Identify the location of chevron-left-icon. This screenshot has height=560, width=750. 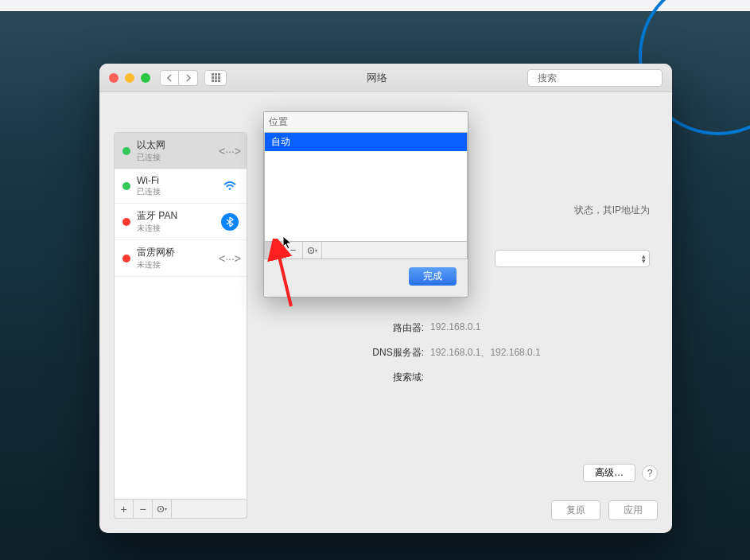
(169, 78).